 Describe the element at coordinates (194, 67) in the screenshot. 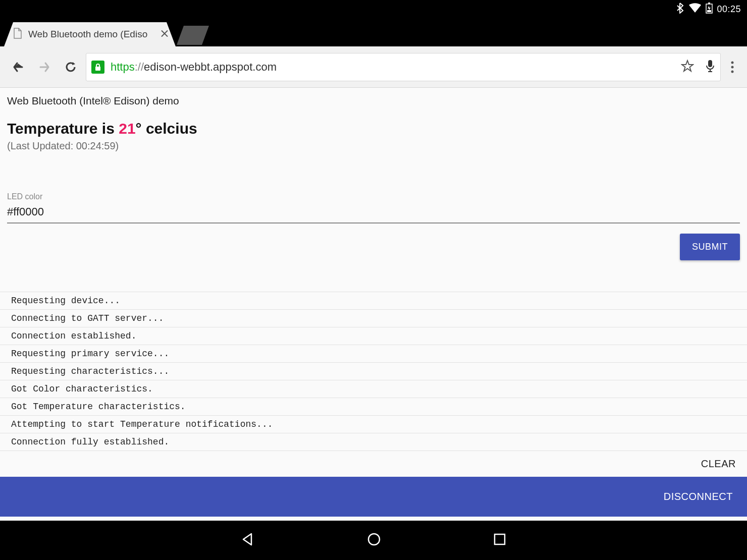

I see `url-text: https://edison-webbt.appspot.com` at that location.